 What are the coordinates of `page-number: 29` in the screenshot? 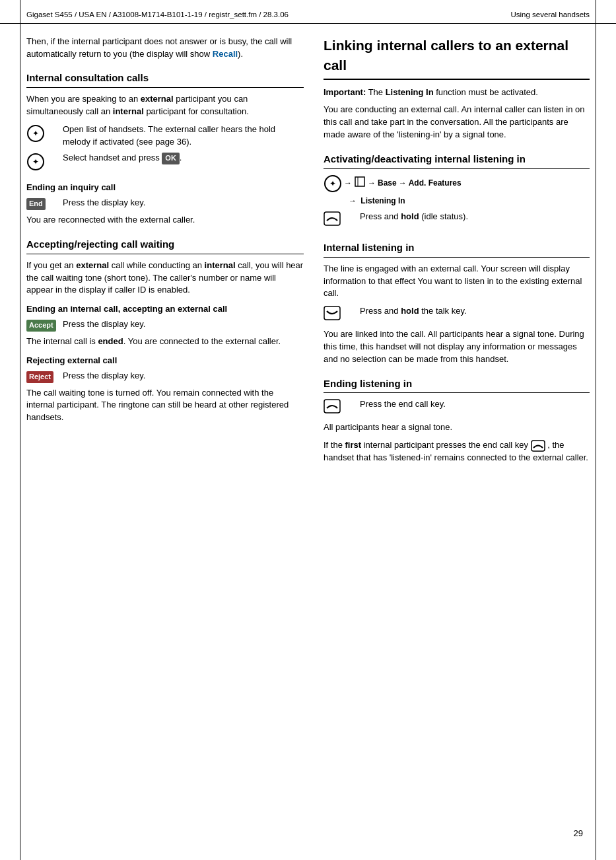 It's located at (578, 834).